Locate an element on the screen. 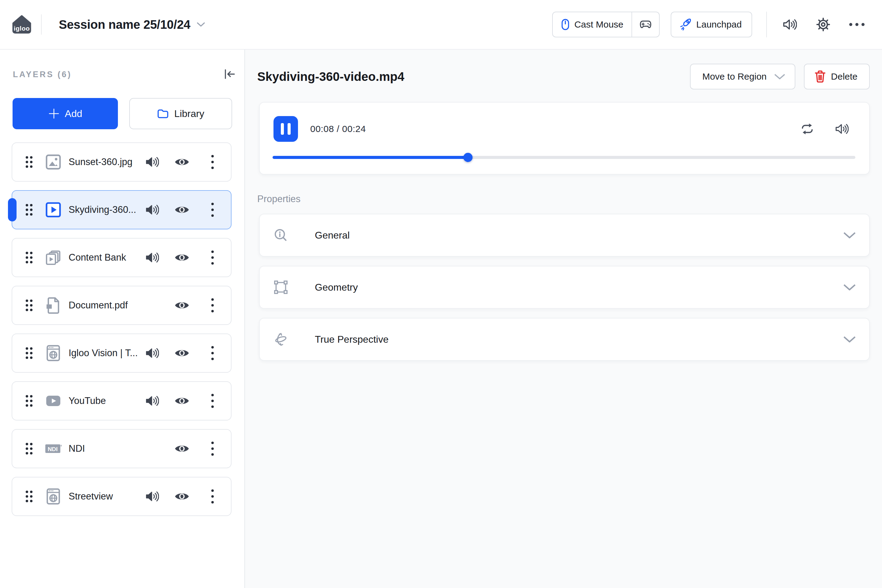  gear-icon is located at coordinates (823, 25).